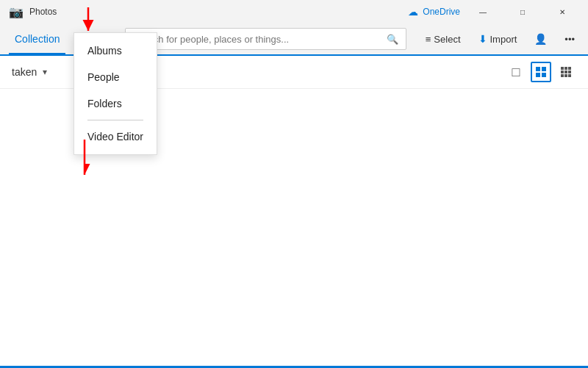 This screenshot has width=588, height=368. Describe the element at coordinates (483, 12) in the screenshot. I see `minimize-button: —` at that location.